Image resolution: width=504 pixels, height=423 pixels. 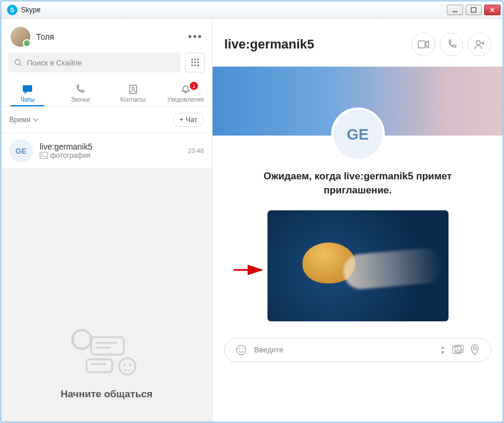 I want to click on titlebar: S Skype, so click(x=252, y=10).